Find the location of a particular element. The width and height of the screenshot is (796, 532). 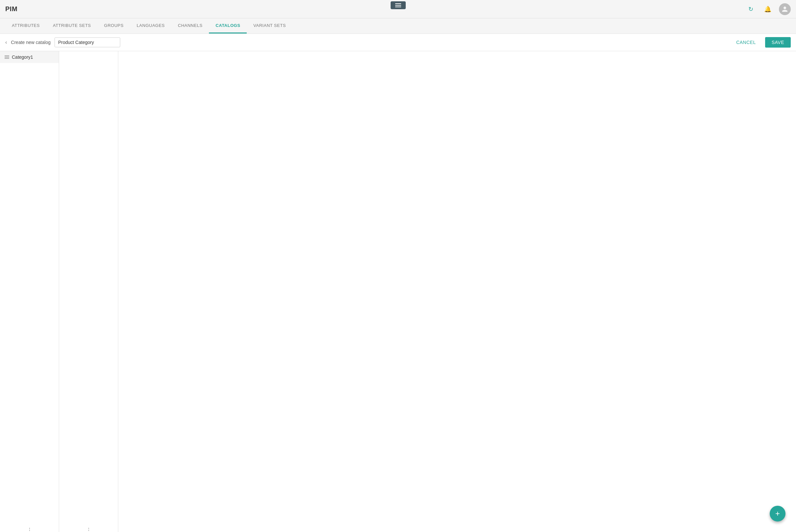

user-avatar-button is located at coordinates (785, 9).